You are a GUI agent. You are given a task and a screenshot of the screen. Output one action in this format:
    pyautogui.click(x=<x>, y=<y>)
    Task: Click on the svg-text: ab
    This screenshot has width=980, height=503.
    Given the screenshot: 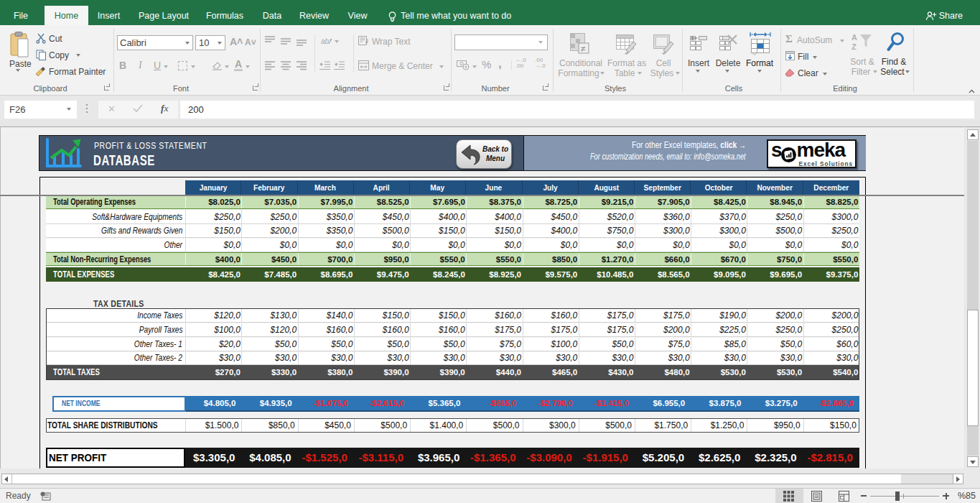 What is the action you would take?
    pyautogui.click(x=325, y=42)
    